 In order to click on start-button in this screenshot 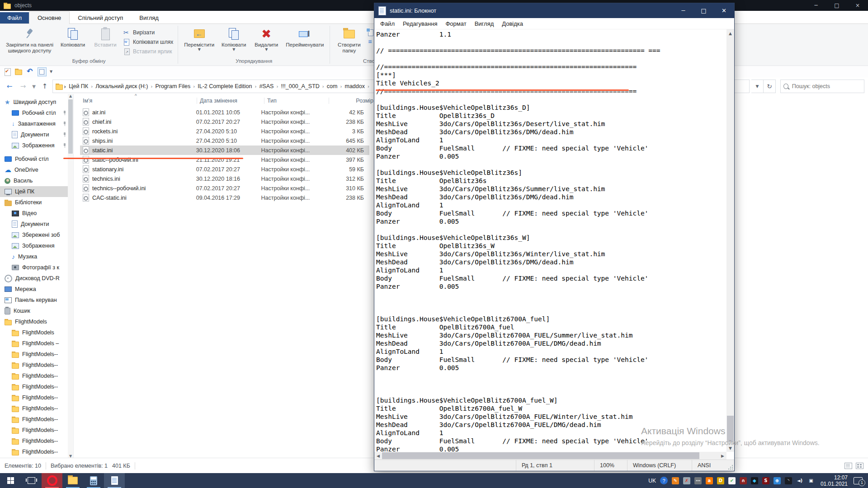, I will do `click(10, 481)`.